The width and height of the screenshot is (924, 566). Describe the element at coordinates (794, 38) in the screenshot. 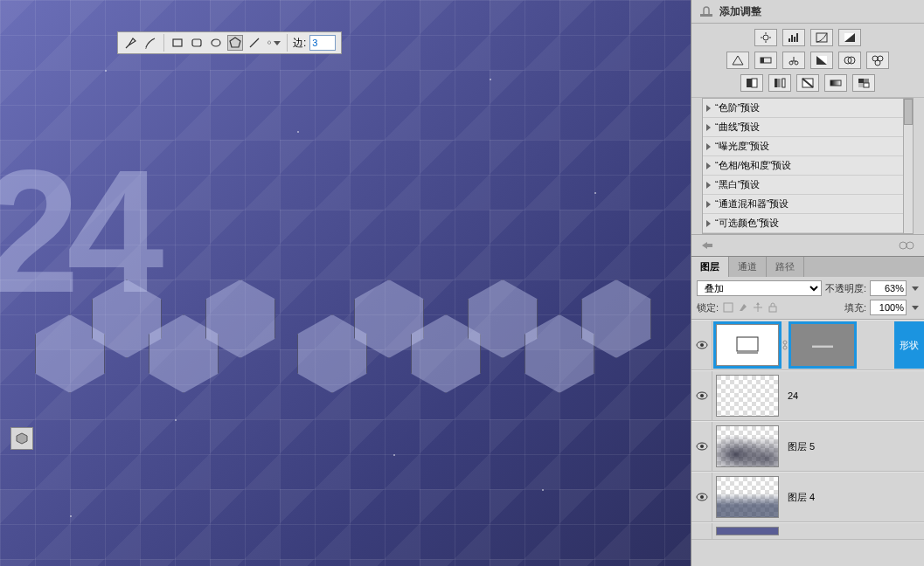

I see `levels-icon` at that location.